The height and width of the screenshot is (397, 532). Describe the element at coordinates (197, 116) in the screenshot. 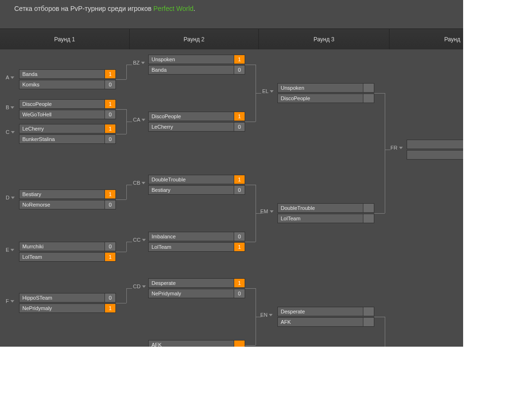

I see `team-row: DiscoPeople1` at that location.